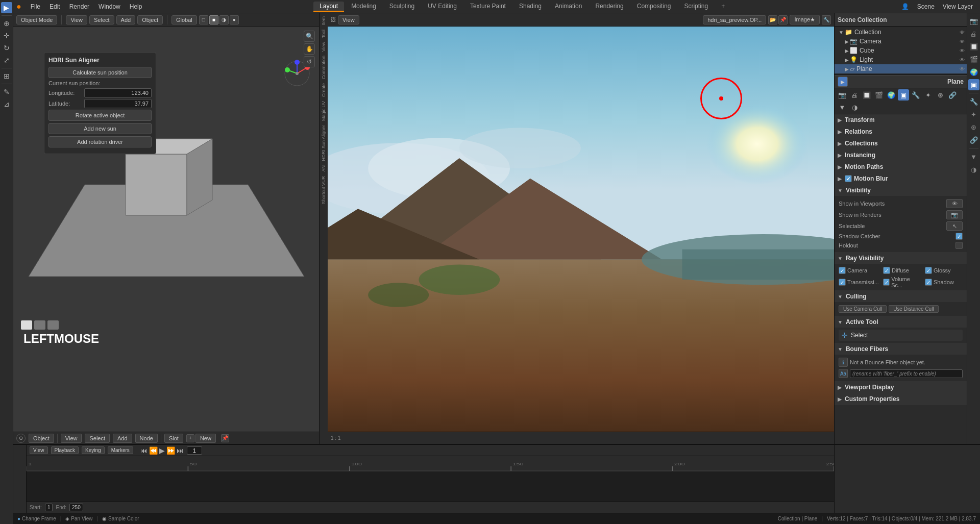 This screenshot has width=980, height=524. What do you see at coordinates (962, 42) in the screenshot?
I see `camera-eye: 👁` at bounding box center [962, 42].